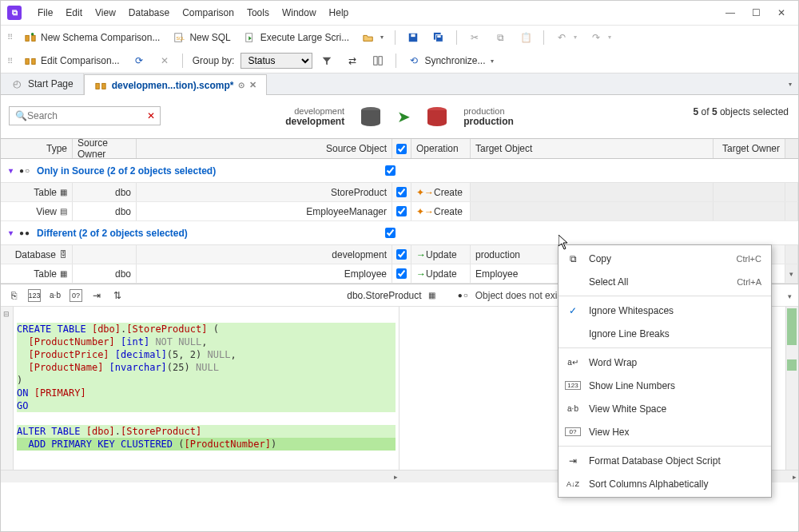 Image resolution: width=799 pixels, height=532 pixels. Describe the element at coordinates (520, 296) in the screenshot. I see `right-object-label: Object does not exist` at that location.